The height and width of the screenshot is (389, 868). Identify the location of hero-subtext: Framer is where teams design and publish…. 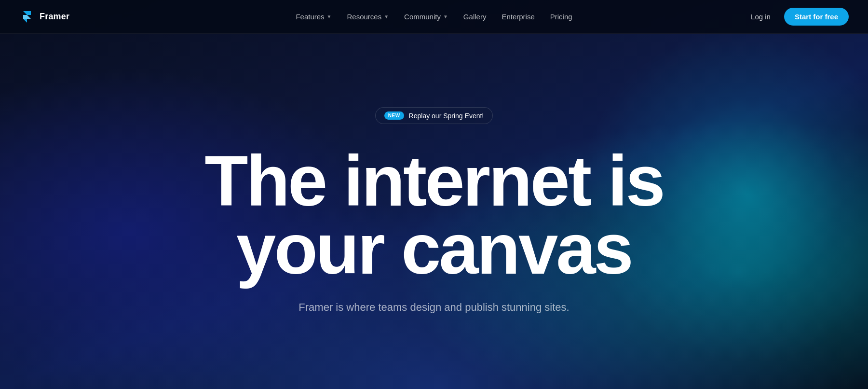
(434, 307).